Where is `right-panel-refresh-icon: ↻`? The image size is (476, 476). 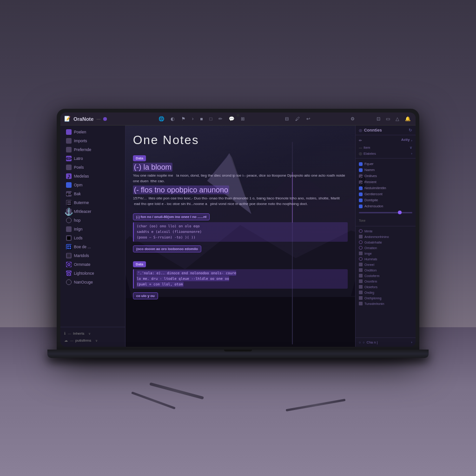 right-panel-refresh-icon: ↻ is located at coordinates (410, 130).